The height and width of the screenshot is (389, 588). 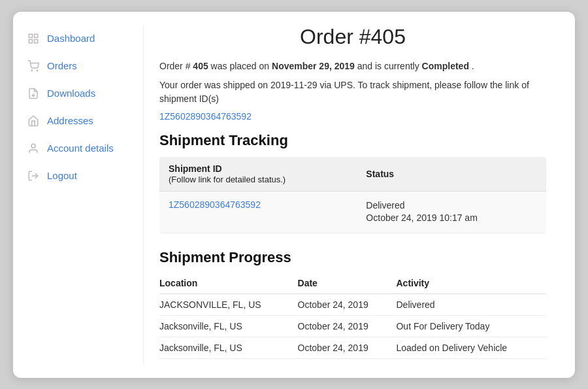 I want to click on col-shipment-id: Shipment ID (Follow link for detailed st…, so click(x=258, y=174).